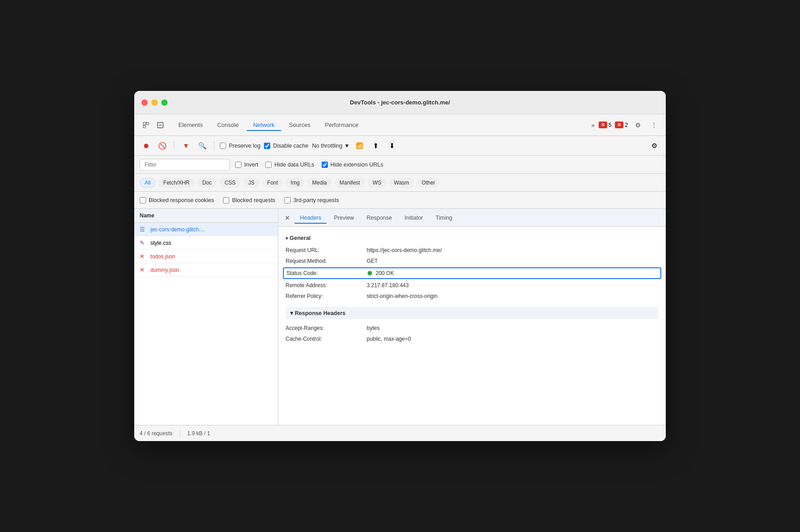 The image size is (800, 532). Describe the element at coordinates (472, 285) in the screenshot. I see `header-row-remote: Remote Address: 3.217.87.180:443` at that location.